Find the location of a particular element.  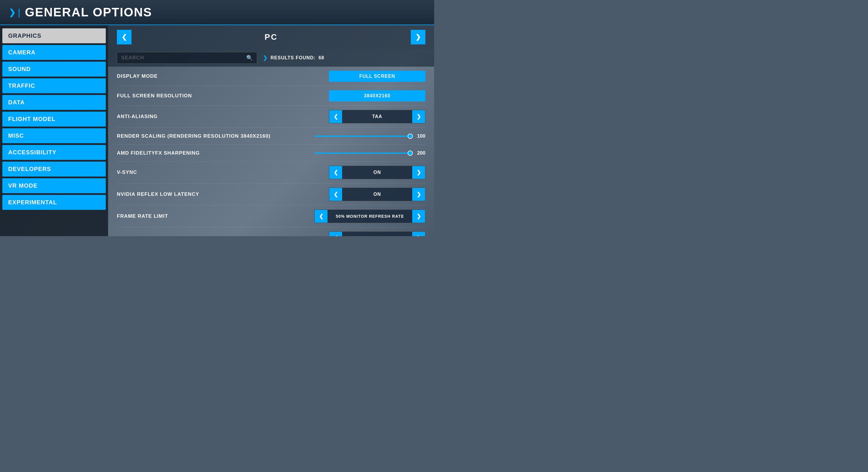

frame-rate-limit-next-button: ❯ is located at coordinates (418, 216).